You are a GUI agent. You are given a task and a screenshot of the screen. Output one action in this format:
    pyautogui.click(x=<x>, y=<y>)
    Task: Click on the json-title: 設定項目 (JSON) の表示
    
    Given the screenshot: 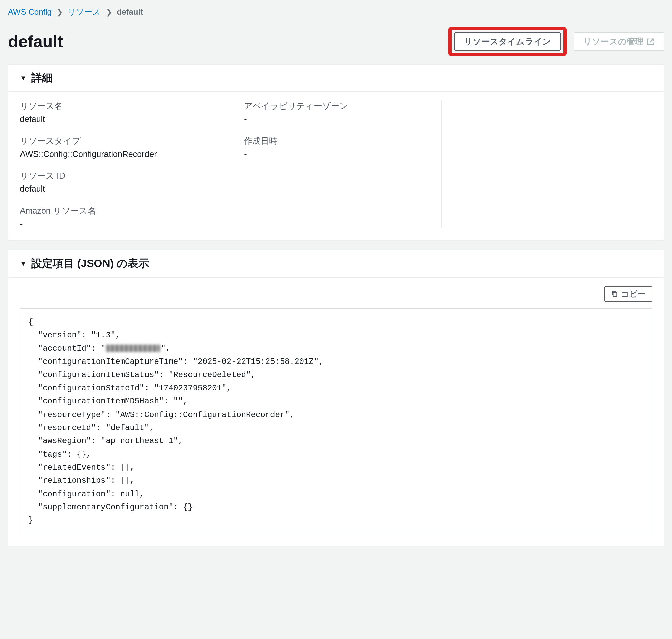 What is the action you would take?
    pyautogui.click(x=90, y=264)
    